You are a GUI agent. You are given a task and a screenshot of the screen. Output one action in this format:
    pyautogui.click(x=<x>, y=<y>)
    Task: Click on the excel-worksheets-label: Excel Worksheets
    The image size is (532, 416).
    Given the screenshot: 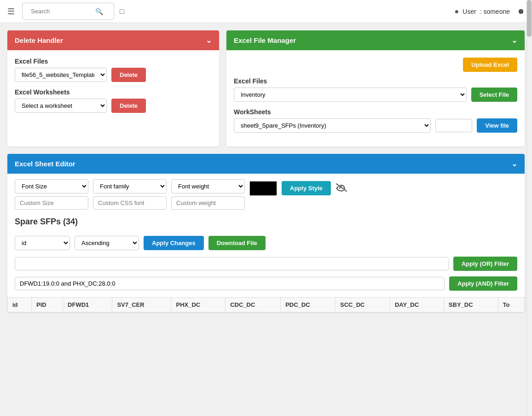 What is the action you would take?
    pyautogui.click(x=113, y=92)
    